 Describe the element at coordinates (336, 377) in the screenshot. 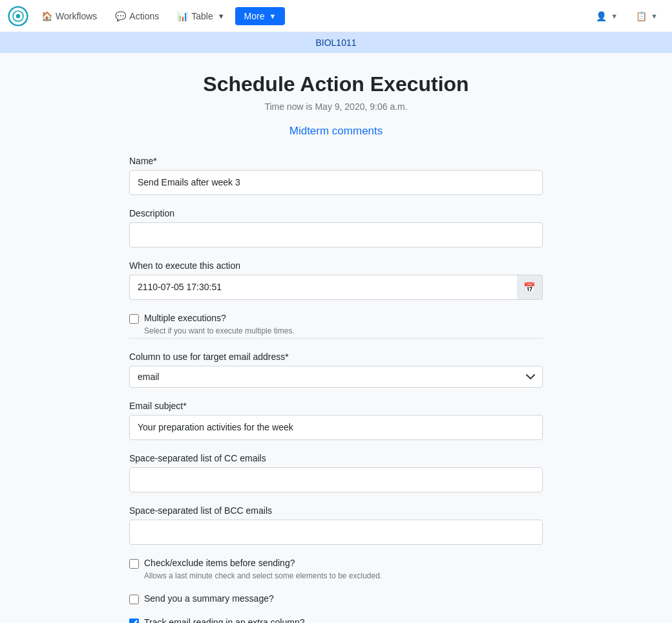

I see `column-select: email` at that location.